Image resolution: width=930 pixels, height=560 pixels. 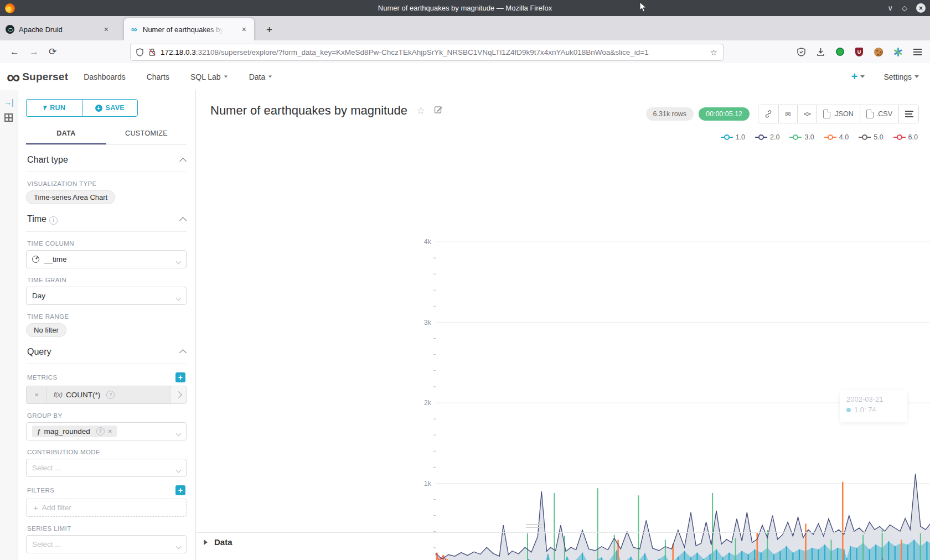 I want to click on window-close-button: ×, so click(x=921, y=8).